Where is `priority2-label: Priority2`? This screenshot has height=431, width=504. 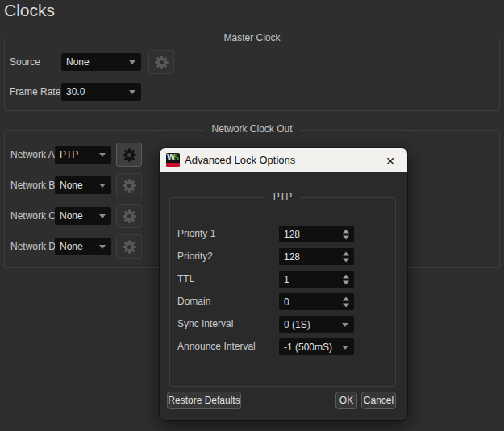
priority2-label: Priority2 is located at coordinates (195, 256).